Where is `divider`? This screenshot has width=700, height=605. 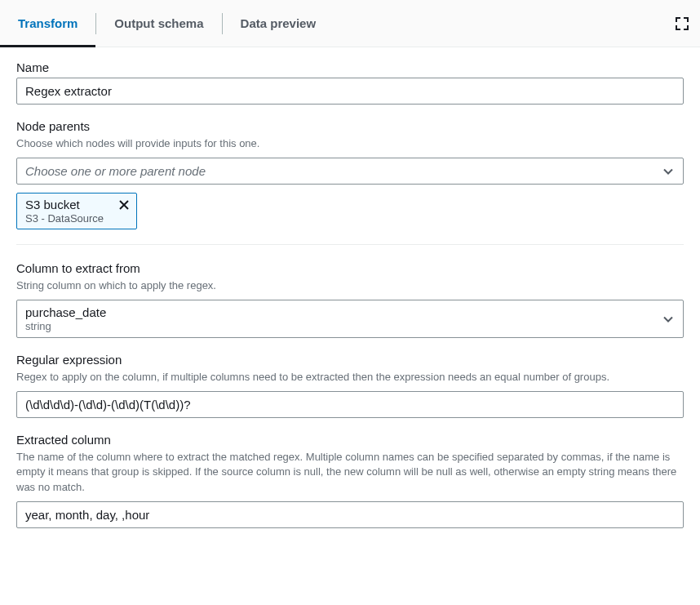
divider is located at coordinates (350, 245).